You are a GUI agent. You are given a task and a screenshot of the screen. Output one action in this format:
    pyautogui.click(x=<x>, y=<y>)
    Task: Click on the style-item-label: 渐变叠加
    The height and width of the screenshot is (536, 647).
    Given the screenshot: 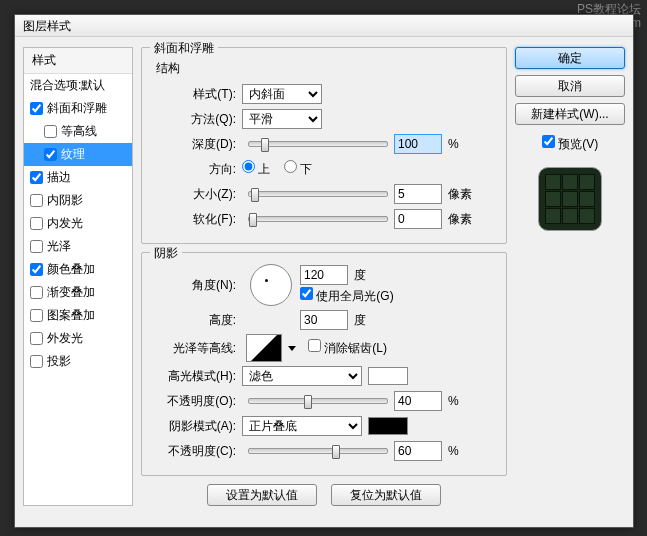 What is the action you would take?
    pyautogui.click(x=71, y=292)
    